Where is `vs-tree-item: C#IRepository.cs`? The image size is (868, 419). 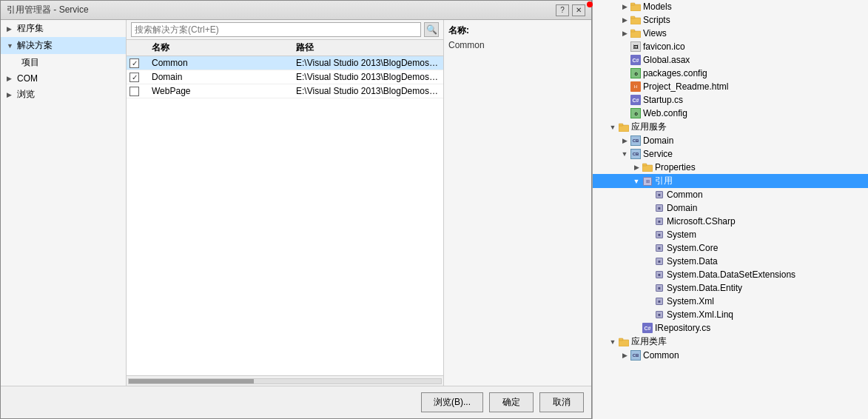
vs-tree-item: C#IRepository.cs is located at coordinates (730, 328).